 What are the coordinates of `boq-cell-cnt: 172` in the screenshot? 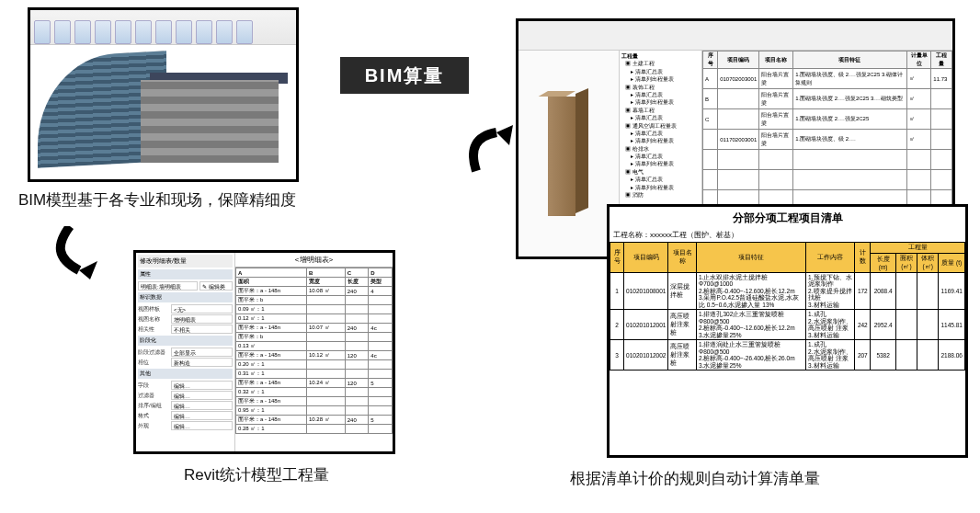 It's located at (862, 291).